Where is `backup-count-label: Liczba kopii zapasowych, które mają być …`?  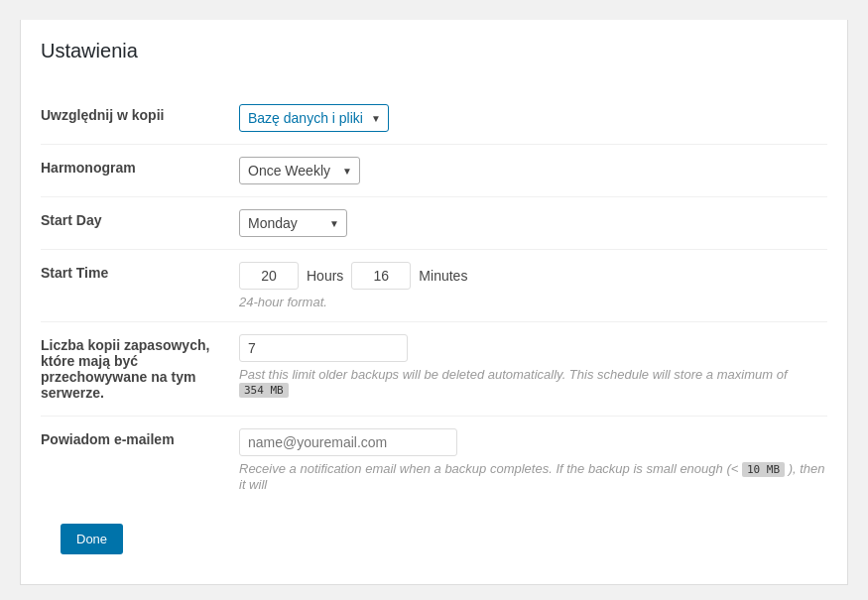
backup-count-label: Liczba kopii zapasowych, które mają być … is located at coordinates (140, 369).